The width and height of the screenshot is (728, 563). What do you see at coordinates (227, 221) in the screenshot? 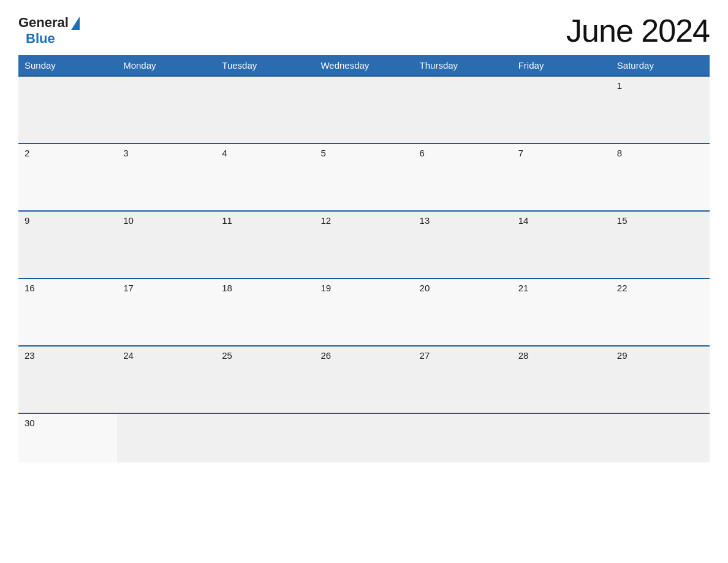
I see `day-number: 11` at bounding box center [227, 221].